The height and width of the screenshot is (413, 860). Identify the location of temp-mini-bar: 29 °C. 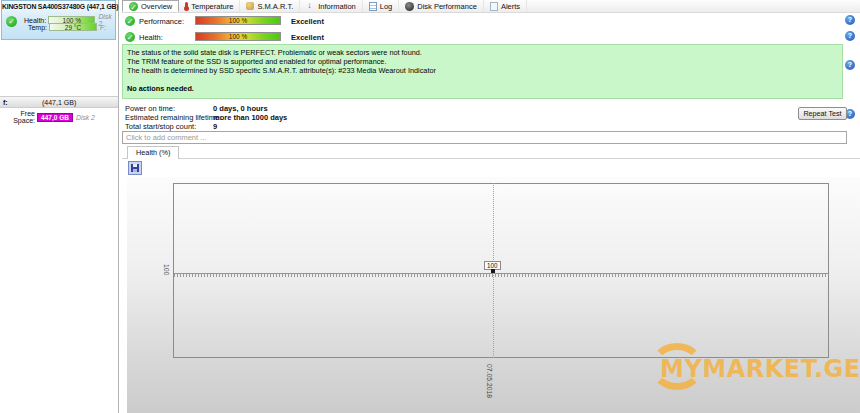
(73, 27).